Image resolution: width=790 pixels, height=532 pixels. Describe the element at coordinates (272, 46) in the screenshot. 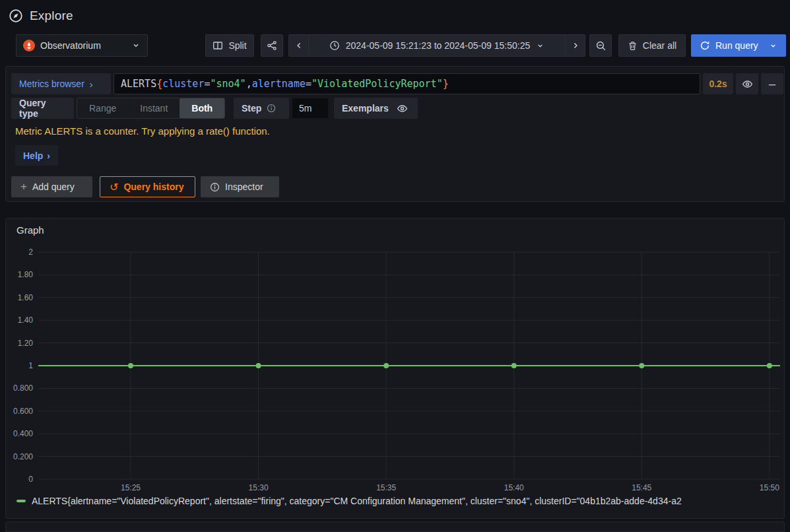

I see `share-button` at that location.